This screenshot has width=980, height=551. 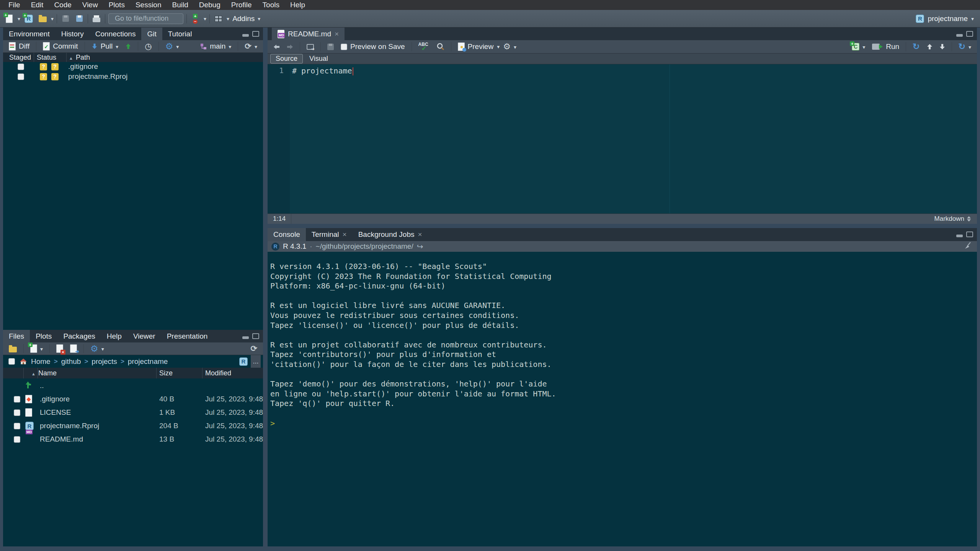 I want to click on breadcrumb-projectname: projectname, so click(x=148, y=362).